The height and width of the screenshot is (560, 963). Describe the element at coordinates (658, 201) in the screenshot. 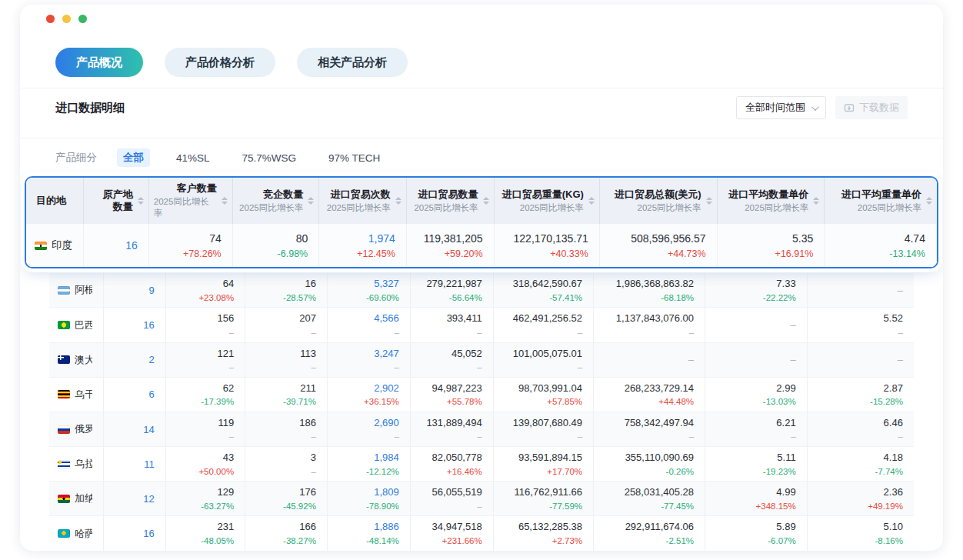

I see `column-header-8: 进口贸易总额(美元)2025同比增长率` at that location.